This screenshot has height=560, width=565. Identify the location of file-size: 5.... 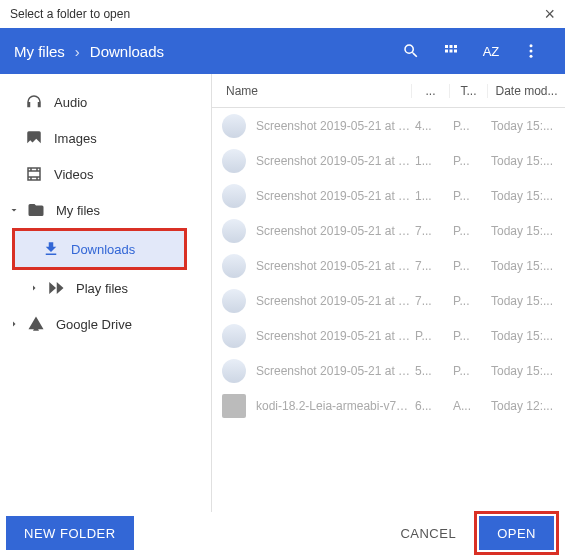
(430, 371).